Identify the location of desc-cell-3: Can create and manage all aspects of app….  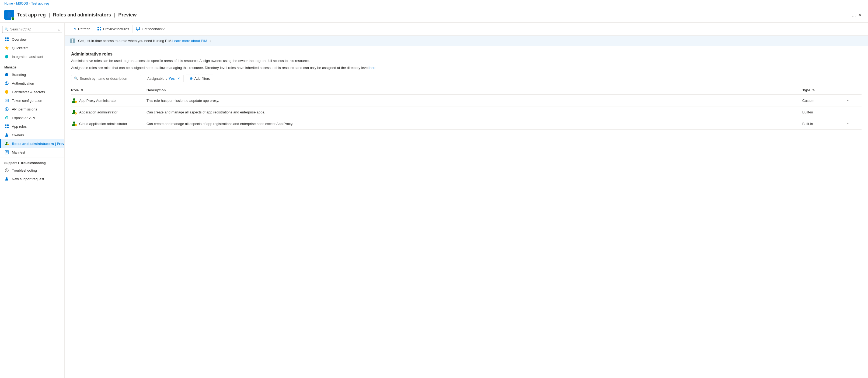
(474, 124).